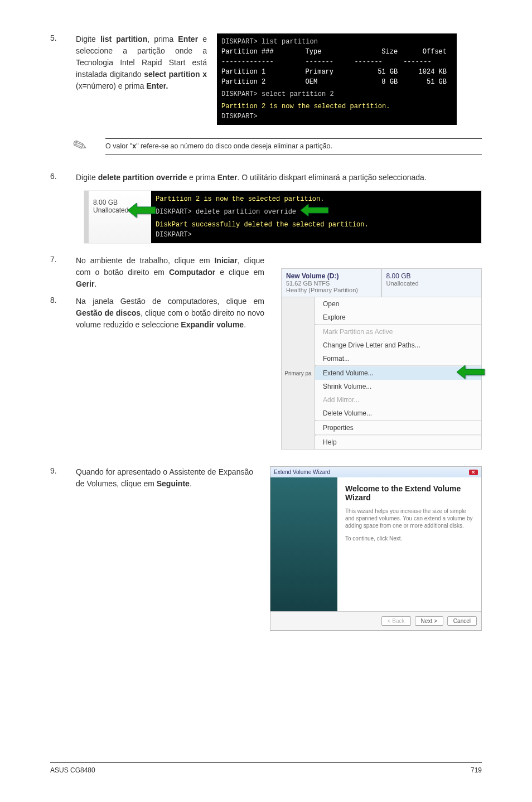 This screenshot has height=802, width=532. I want to click on menu-shrink-volume: Shrink Volume..., so click(398, 386).